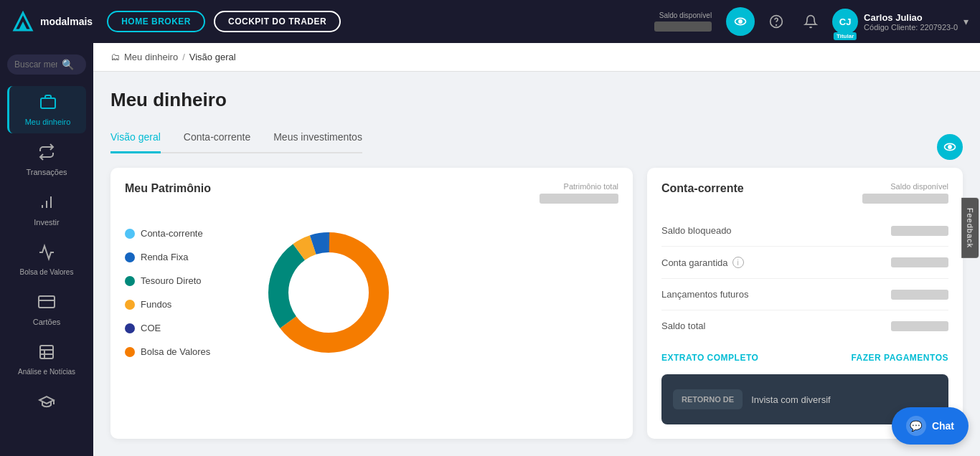 The height and width of the screenshot is (456, 980). I want to click on user-code: Código Cliente: 2207923-0, so click(911, 27).